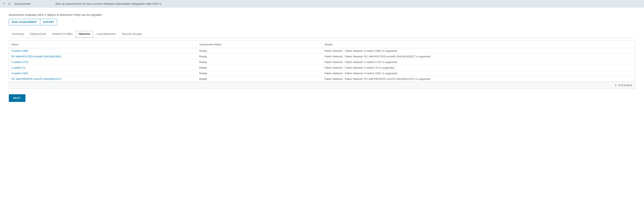 The width and height of the screenshot is (644, 201). I want to click on tab-network-profiles: Network Profiles, so click(62, 34).